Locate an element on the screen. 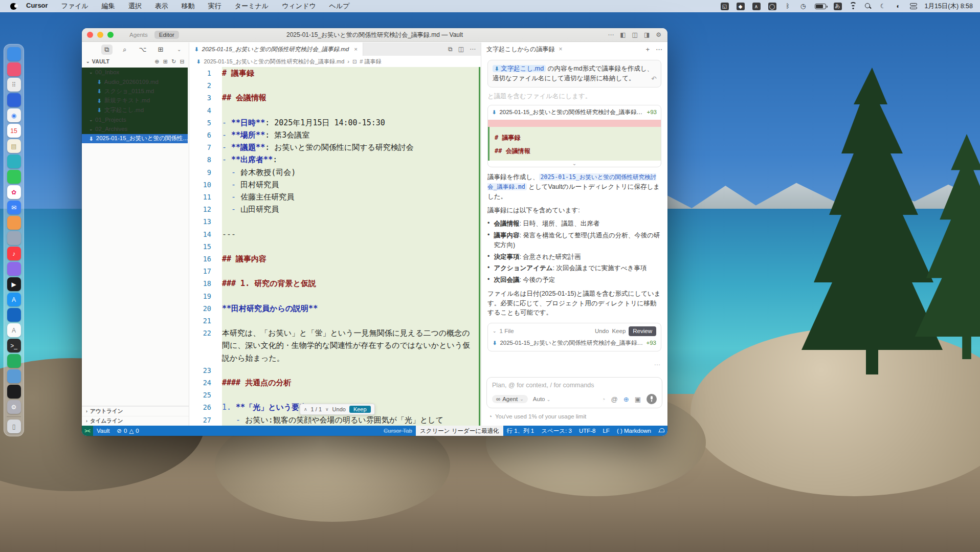  editor-line: 11 - 佐藤主任研究員 is located at coordinates (335, 197).